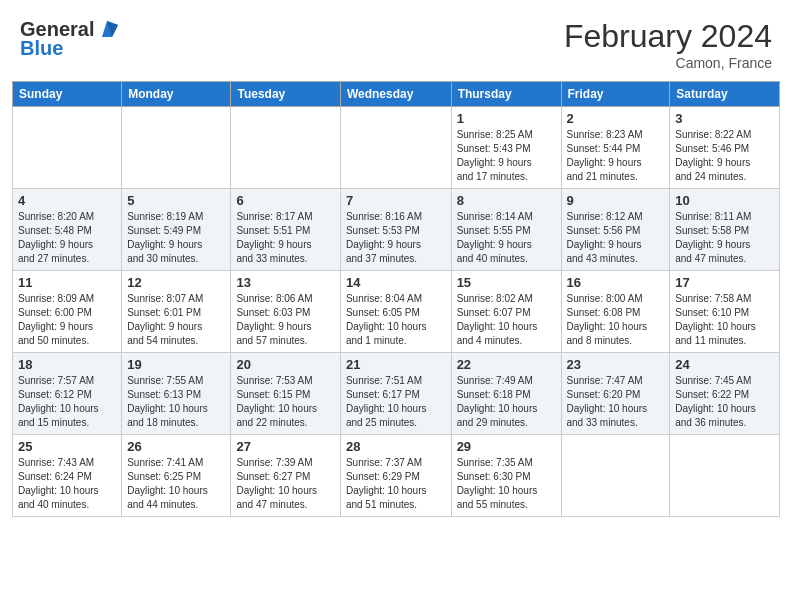 The image size is (792, 612). What do you see at coordinates (725, 312) in the screenshot?
I see `calendar-cell: 17Sunrise: 7:58 AM Sunset: 6:10 PM Dayli…` at bounding box center [725, 312].